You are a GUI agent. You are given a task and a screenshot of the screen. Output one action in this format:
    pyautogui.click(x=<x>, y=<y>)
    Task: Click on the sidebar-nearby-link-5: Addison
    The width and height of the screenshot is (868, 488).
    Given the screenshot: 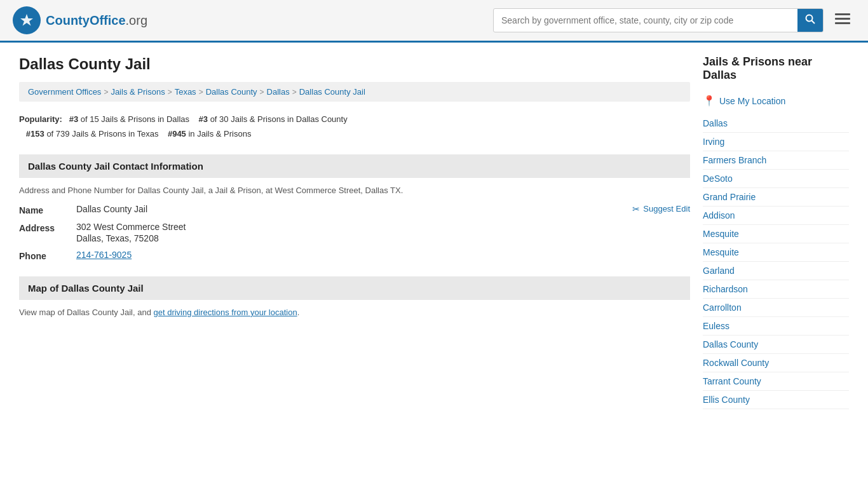 What is the action you would take?
    pyautogui.click(x=719, y=215)
    